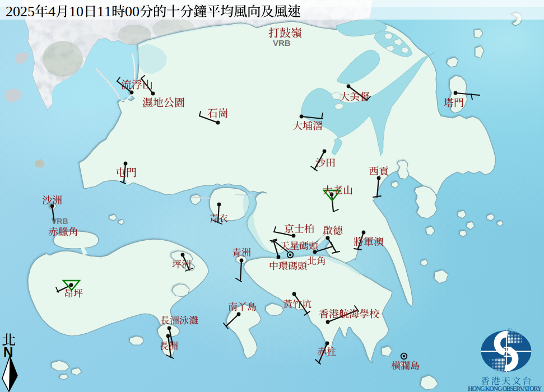 This screenshot has height=392, width=544. What do you see at coordinates (8, 352) in the screenshot?
I see `svg-text: N` at bounding box center [8, 352].